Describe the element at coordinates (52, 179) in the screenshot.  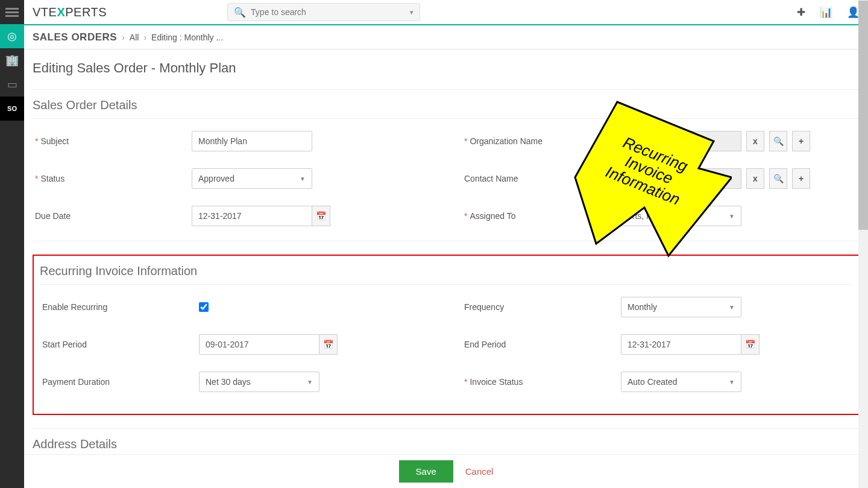
I see `status-label: Status` at that location.